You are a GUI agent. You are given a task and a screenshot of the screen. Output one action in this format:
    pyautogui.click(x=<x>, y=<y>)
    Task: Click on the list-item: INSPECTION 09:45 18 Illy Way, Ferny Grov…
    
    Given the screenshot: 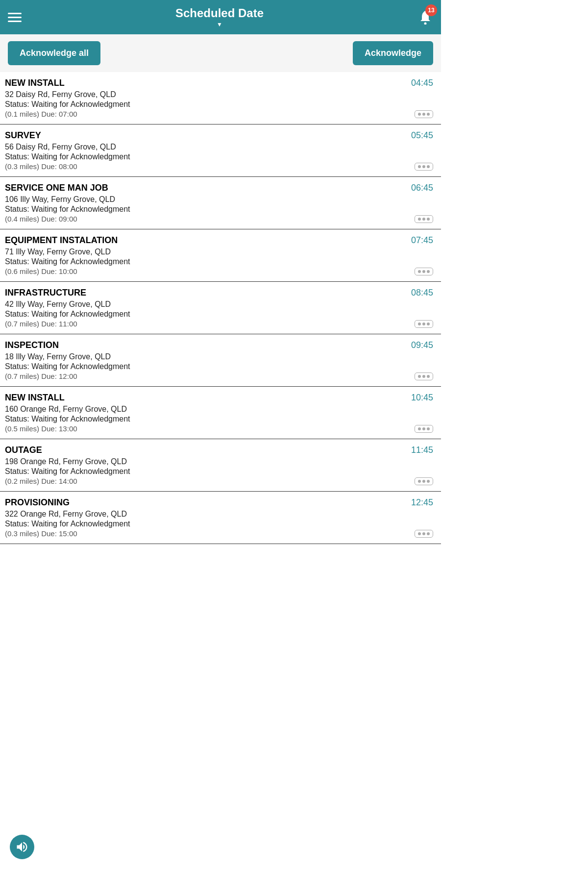 What is the action you would take?
    pyautogui.click(x=220, y=361)
    